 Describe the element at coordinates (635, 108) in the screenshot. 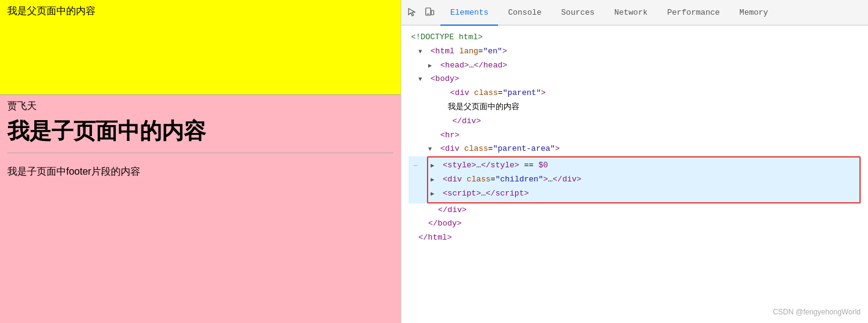

I see `parent-content-line: 我是父页面中的内容` at that location.